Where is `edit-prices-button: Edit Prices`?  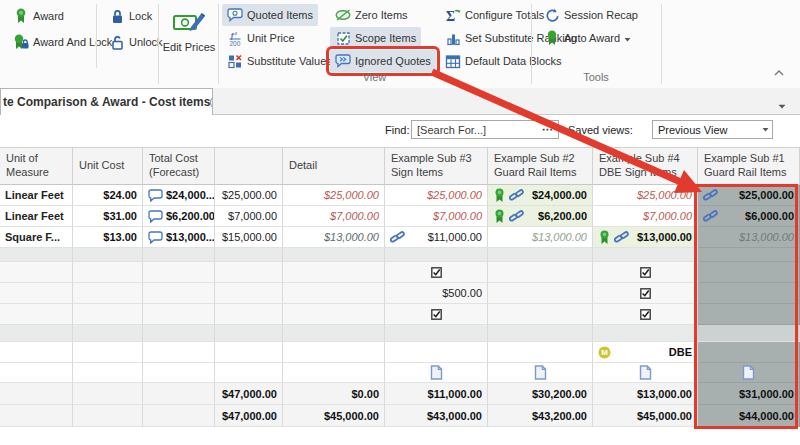
edit-prices-button: Edit Prices is located at coordinates (189, 43).